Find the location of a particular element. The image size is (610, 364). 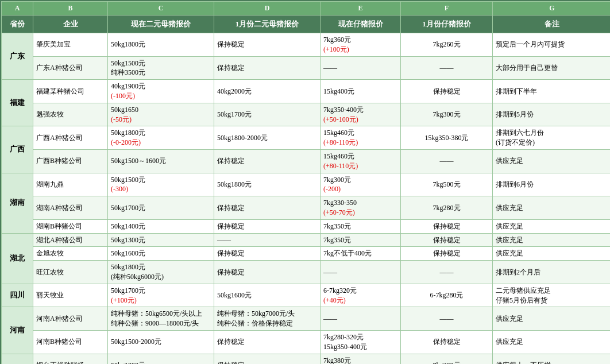

table-row: 旺江农牧50kg1800元(纯种50kg6000元)保持稳定————排期到2个月… is located at coordinates (306, 272).